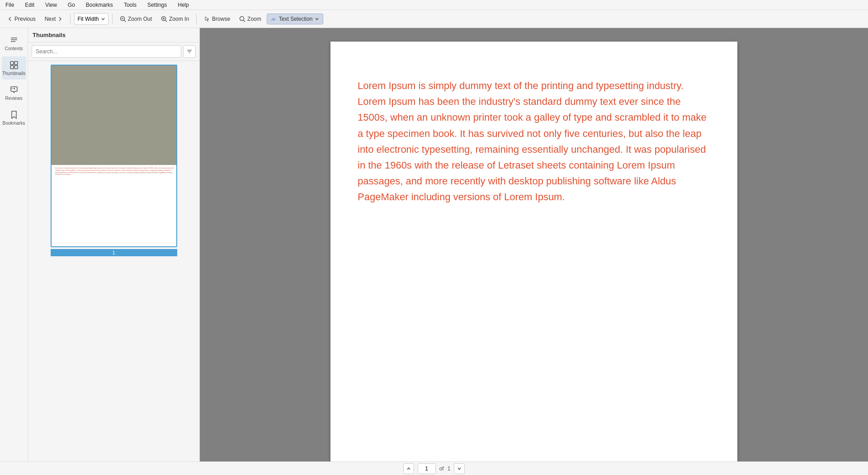 The height and width of the screenshot is (475, 868). What do you see at coordinates (217, 19) in the screenshot?
I see `browse-button: Browse` at bounding box center [217, 19].